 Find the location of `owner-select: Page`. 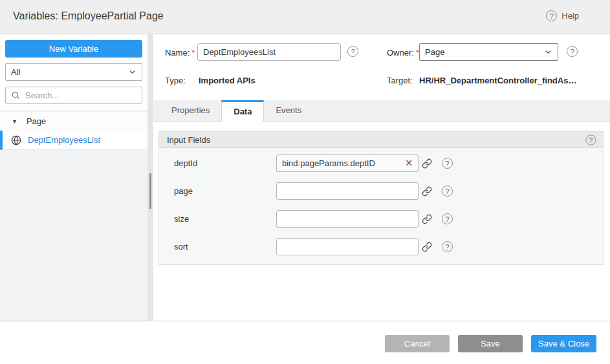

owner-select: Page is located at coordinates (489, 52).